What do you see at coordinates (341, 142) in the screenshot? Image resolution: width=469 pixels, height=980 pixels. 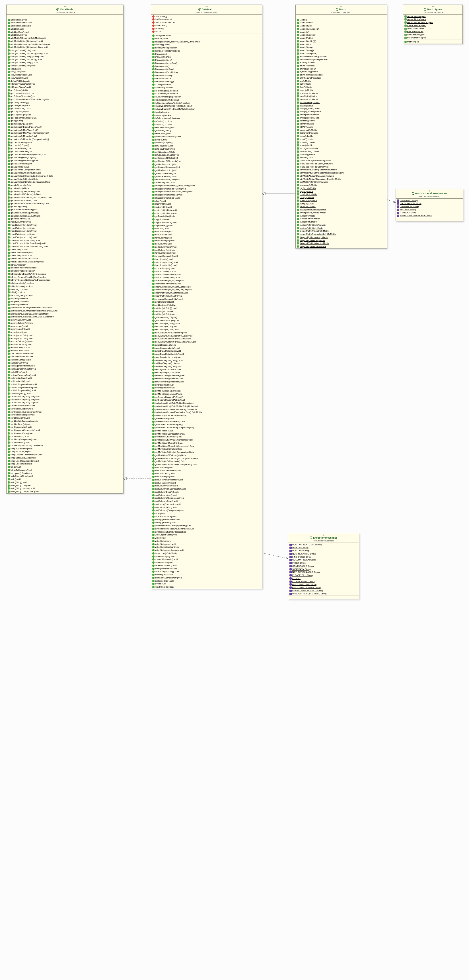 I see `method-row: normInf():double` at bounding box center [341, 142].